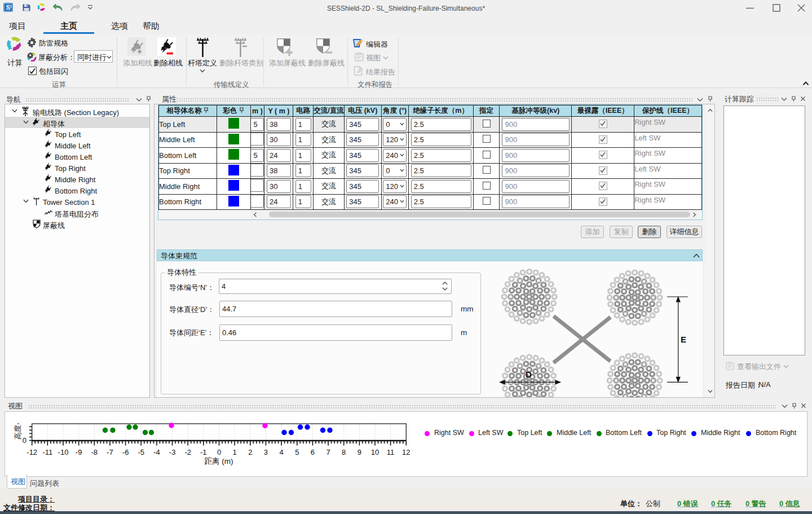 This screenshot has width=812, height=514. Describe the element at coordinates (18, 432) in the screenshot. I see `svg-text: 高度` at that location.